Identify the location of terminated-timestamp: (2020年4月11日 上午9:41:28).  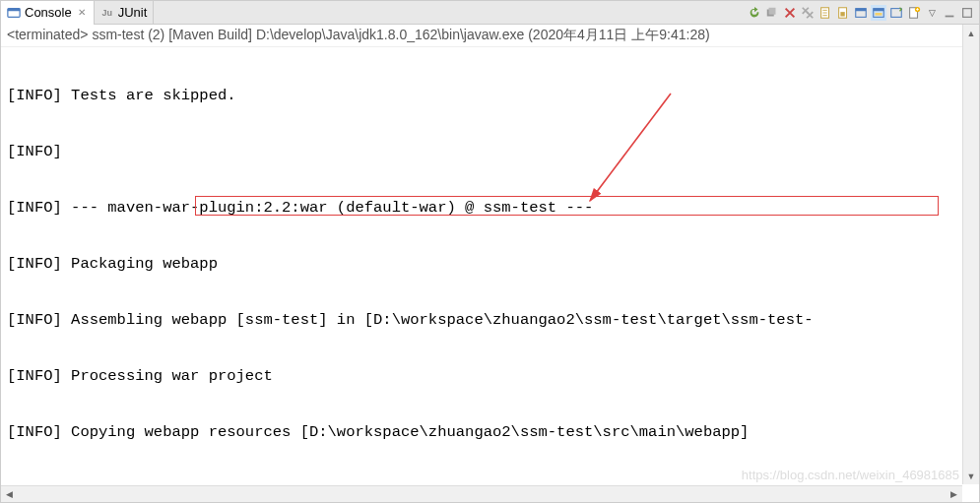
(619, 34).